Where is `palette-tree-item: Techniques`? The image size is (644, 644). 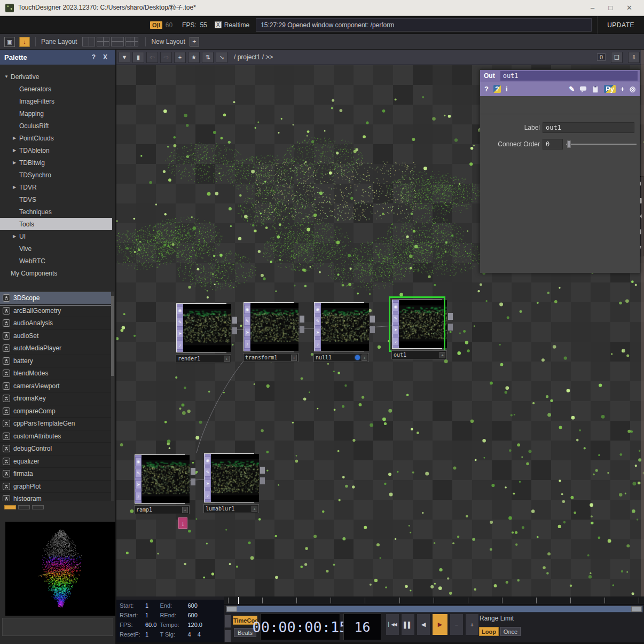
palette-tree-item: Techniques is located at coordinates (56, 211).